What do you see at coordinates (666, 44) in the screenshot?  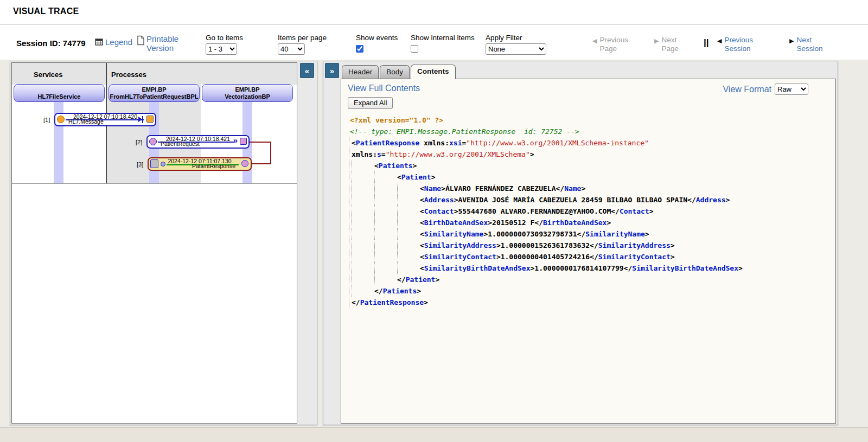 I see `next-page-button: ▶ NextPage` at bounding box center [666, 44].